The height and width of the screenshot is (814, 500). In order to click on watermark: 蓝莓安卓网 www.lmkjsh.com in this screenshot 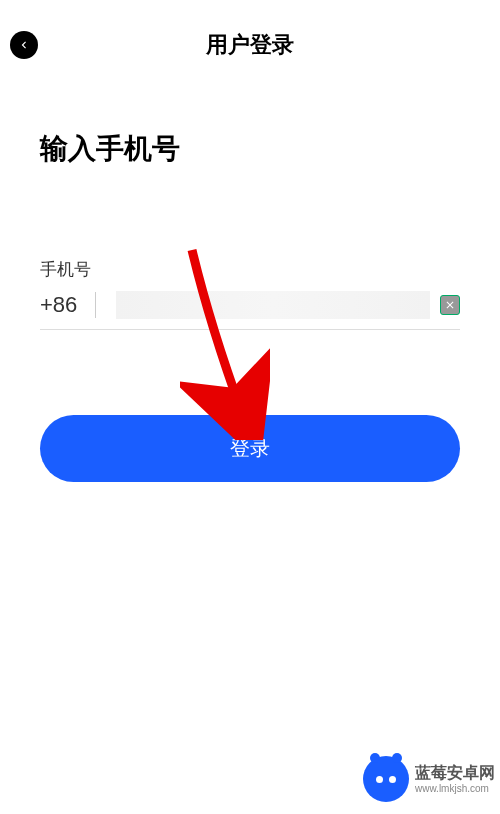, I will do `click(429, 779)`.